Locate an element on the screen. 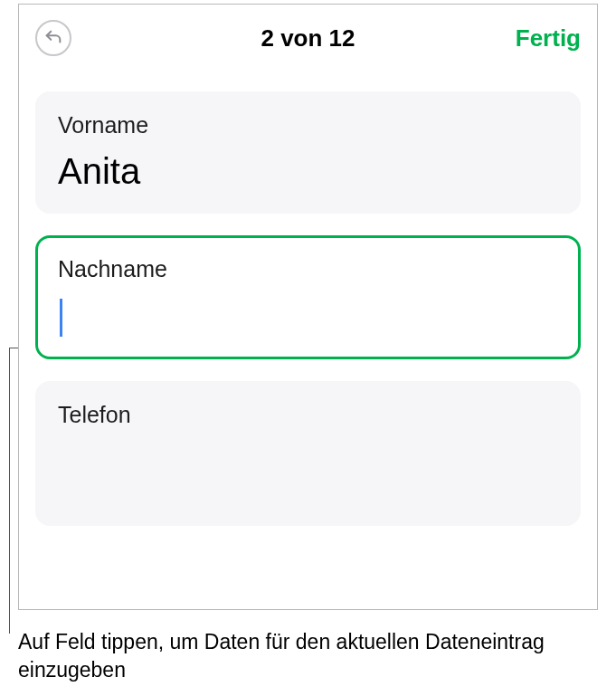 Image resolution: width=616 pixels, height=696 pixels. field-value-telefon is located at coordinates (308, 461).